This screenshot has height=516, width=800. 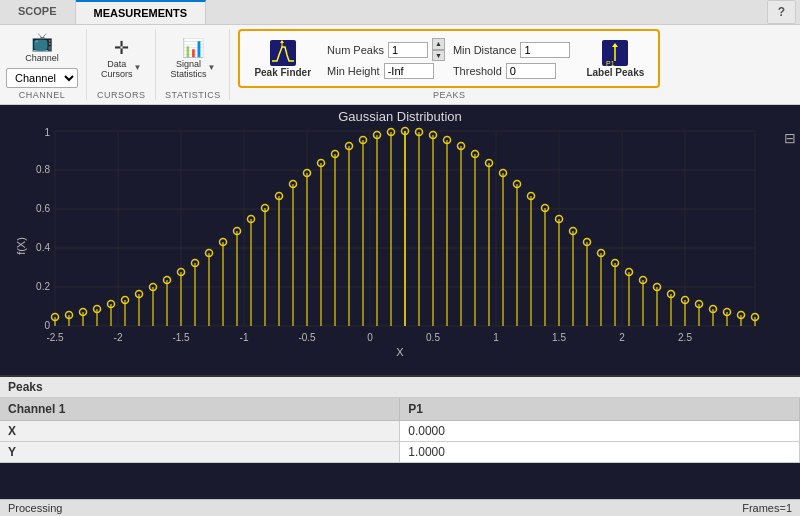 What do you see at coordinates (767, 508) in the screenshot?
I see `status-right: Frames=1` at bounding box center [767, 508].